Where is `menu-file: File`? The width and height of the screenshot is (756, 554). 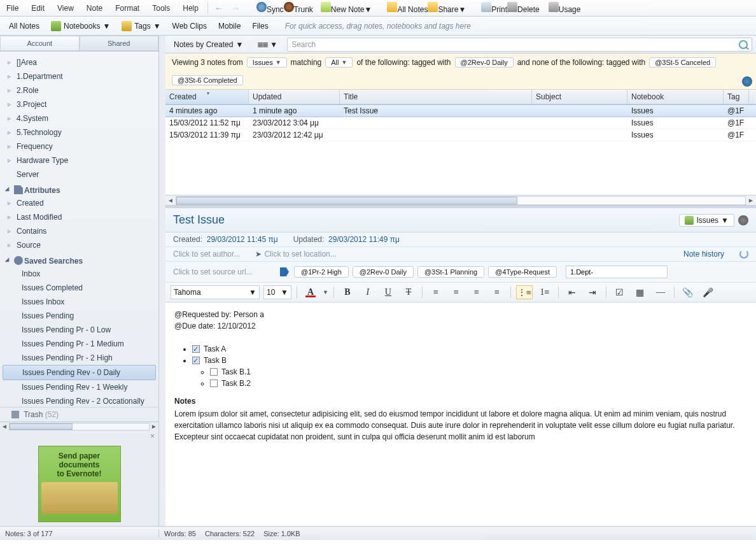
menu-file: File is located at coordinates (13, 8).